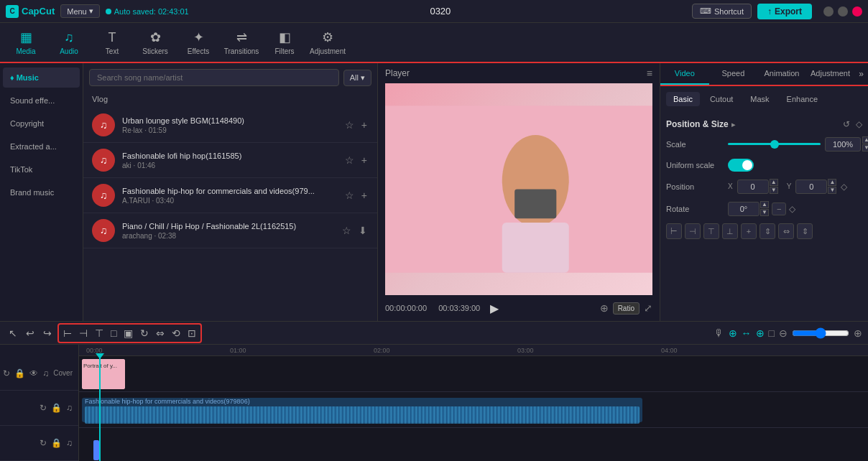  What do you see at coordinates (774, 182) in the screenshot?
I see `x-up-button: ▲` at bounding box center [774, 182].